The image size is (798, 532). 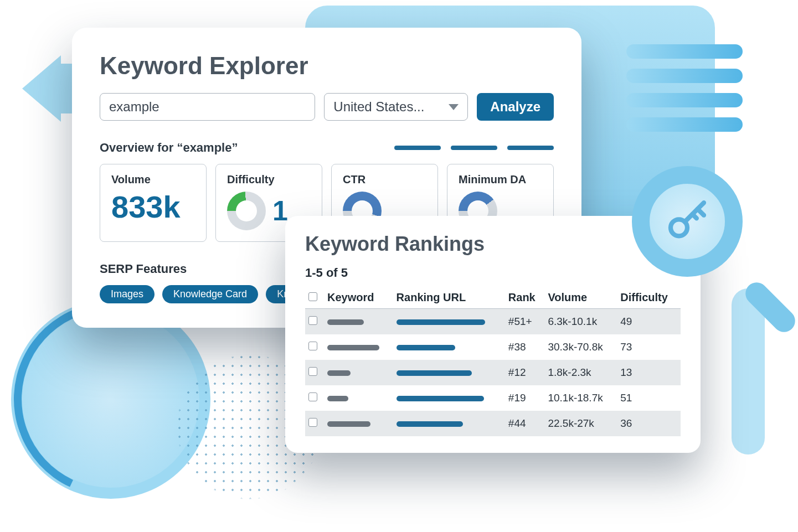 I want to click on rankings-title: Keyword Rankings, so click(x=493, y=244).